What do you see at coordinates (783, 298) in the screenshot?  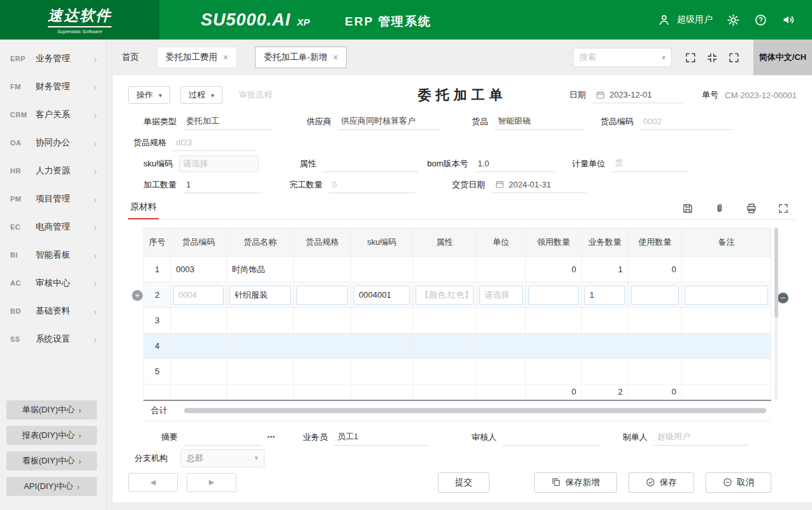 I see `remove-row-button: −` at bounding box center [783, 298].